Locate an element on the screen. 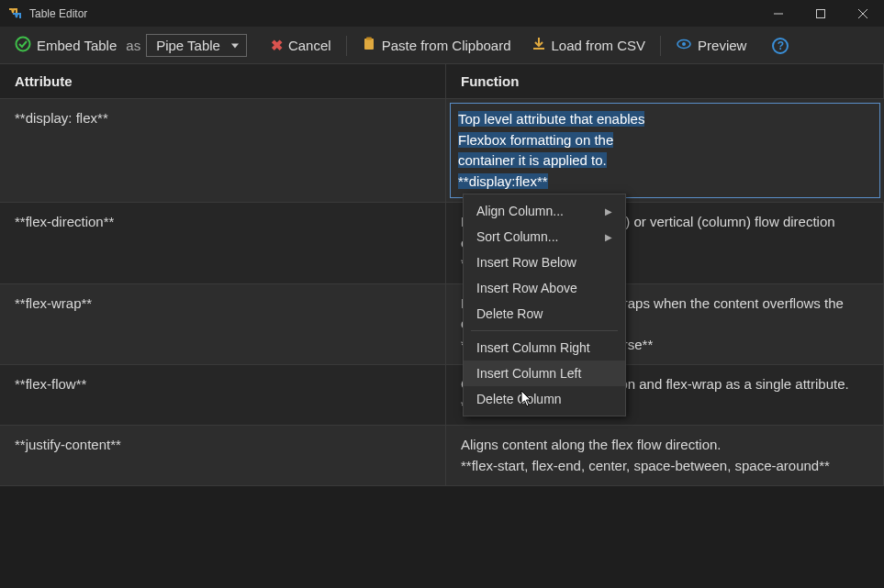 Image resolution: width=884 pixels, height=588 pixels. selected-text: **display:flex** is located at coordinates (503, 182).